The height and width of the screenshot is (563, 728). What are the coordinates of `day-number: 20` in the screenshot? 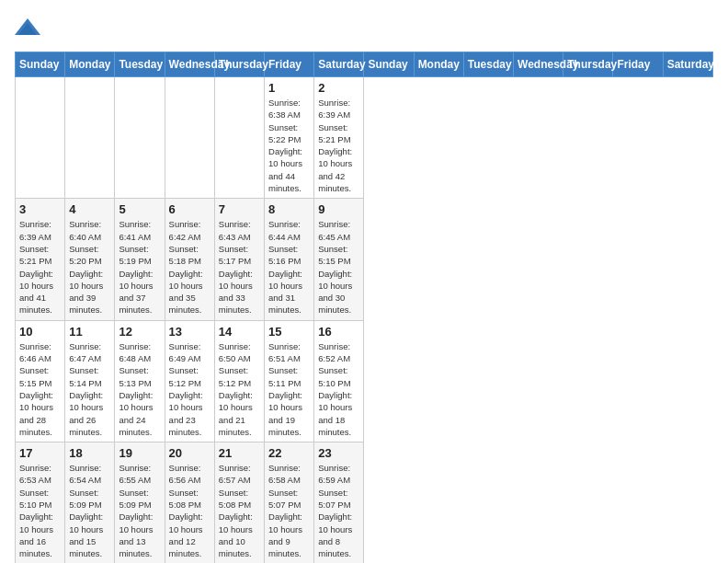 It's located at (189, 453).